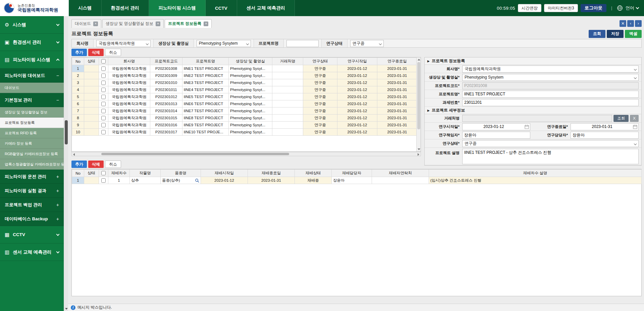 This screenshot has width=644, height=311. Describe the element at coordinates (113, 52) in the screenshot. I see `cancel-button: 취소` at that location.